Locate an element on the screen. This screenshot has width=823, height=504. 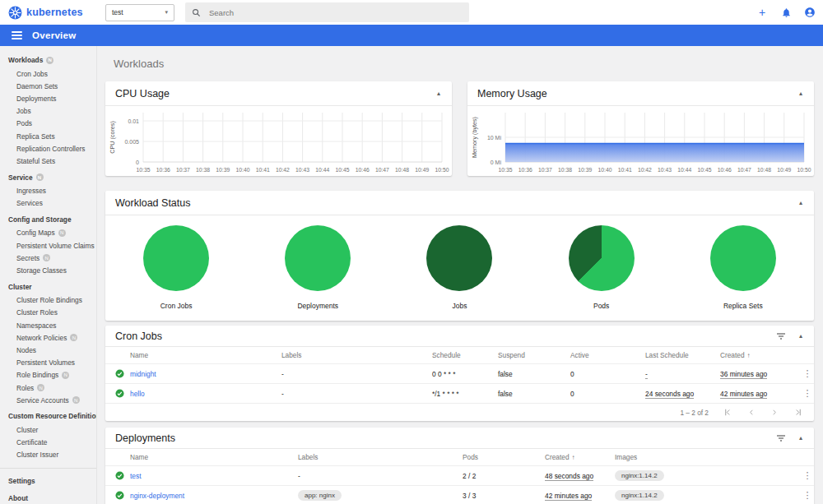
sidebar-item-services: Services is located at coordinates (48, 204).